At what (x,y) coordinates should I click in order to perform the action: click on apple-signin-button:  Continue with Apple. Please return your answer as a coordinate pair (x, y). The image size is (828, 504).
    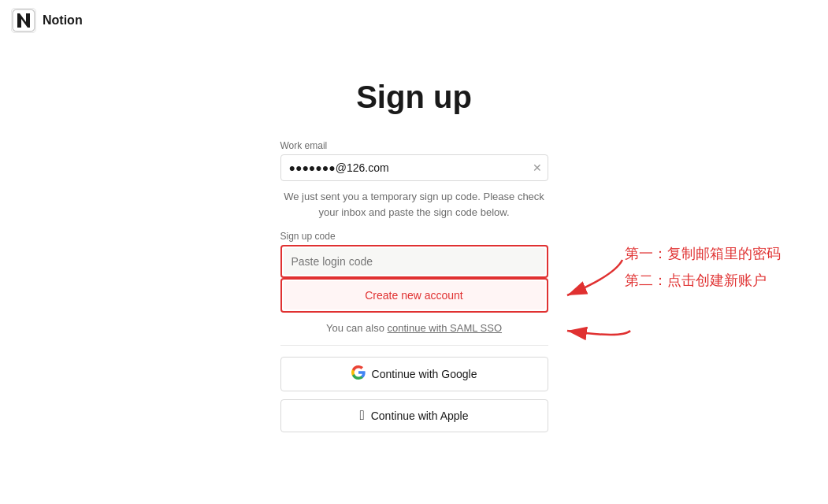
    Looking at the image, I should click on (414, 416).